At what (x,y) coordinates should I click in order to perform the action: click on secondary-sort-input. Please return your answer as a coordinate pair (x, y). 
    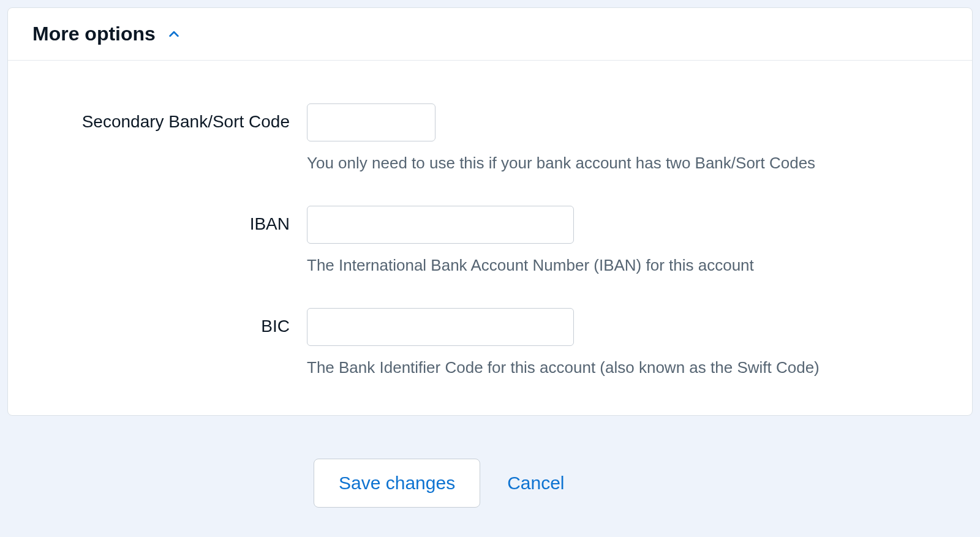
    Looking at the image, I should click on (371, 122).